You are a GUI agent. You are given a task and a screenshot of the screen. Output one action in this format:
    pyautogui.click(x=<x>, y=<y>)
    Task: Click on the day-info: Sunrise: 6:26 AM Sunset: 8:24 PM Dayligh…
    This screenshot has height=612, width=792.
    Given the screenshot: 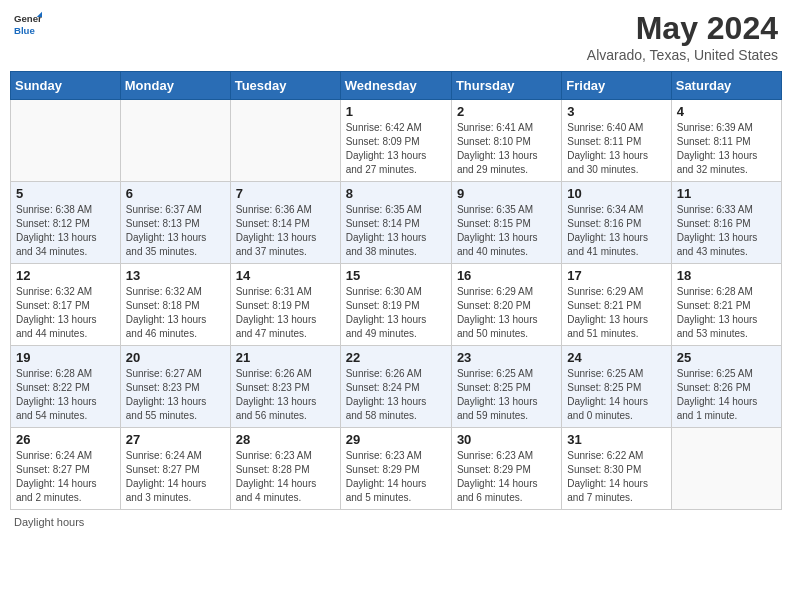 What is the action you would take?
    pyautogui.click(x=396, y=395)
    